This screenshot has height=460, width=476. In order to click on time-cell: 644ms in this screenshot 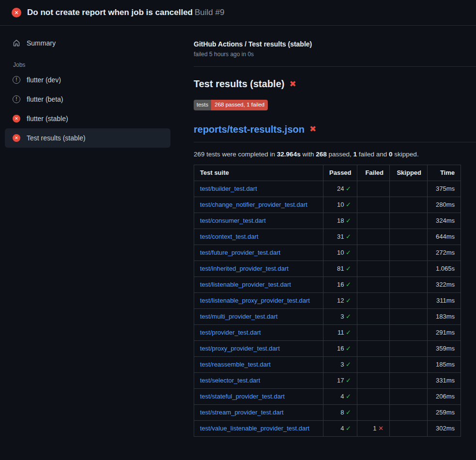, I will do `click(445, 236)`.